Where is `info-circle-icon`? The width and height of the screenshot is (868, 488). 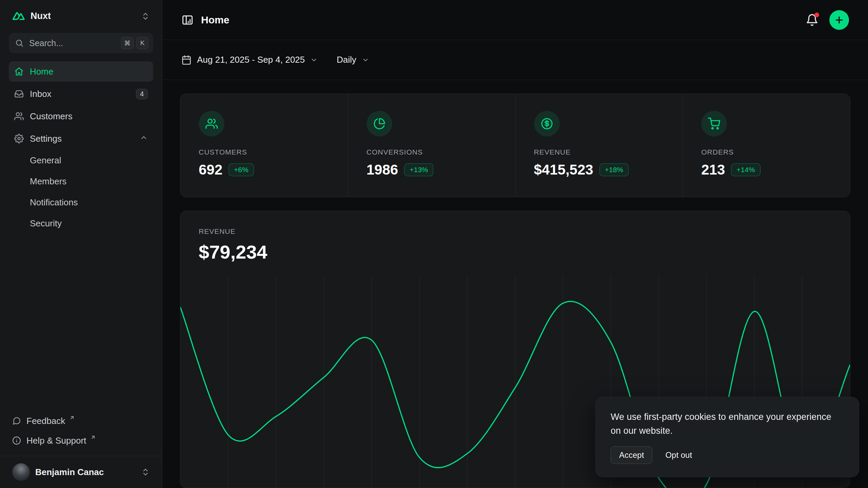 info-circle-icon is located at coordinates (17, 441).